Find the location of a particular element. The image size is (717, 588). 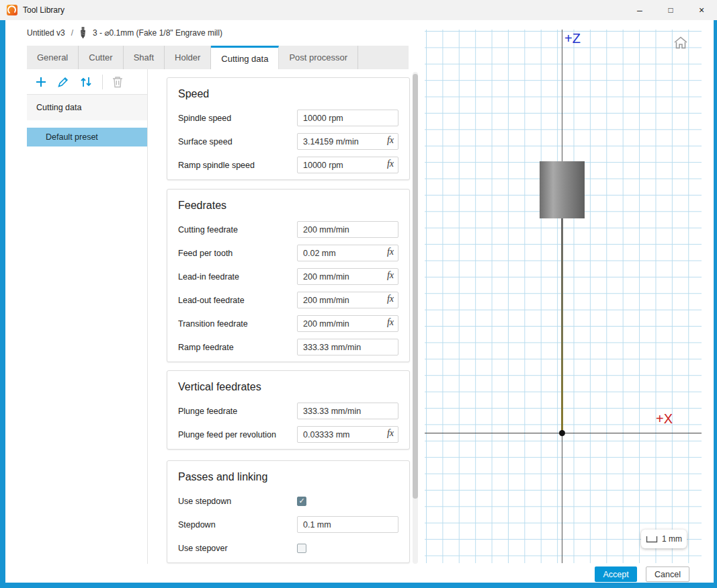

pencil-icon is located at coordinates (63, 82).